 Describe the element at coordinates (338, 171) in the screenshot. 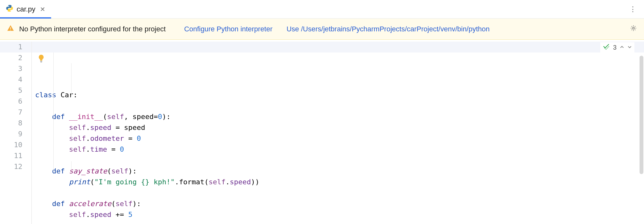

I see `code-line: def say_state(self):` at that location.